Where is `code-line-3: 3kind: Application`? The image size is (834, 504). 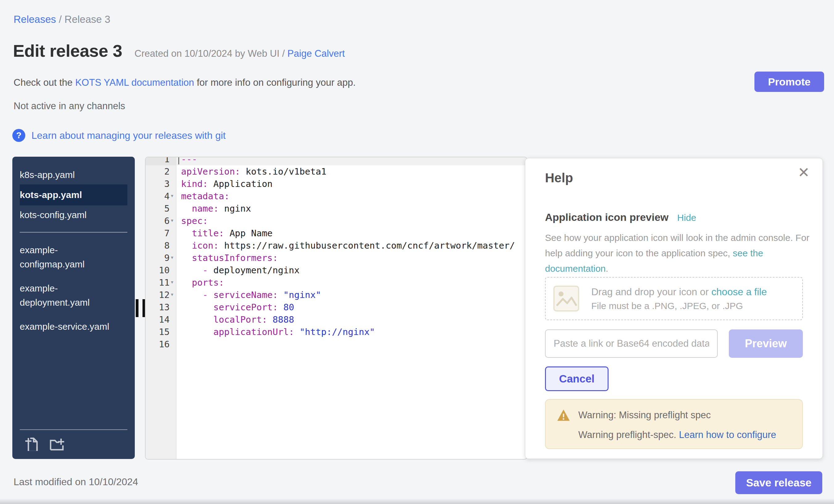
code-line-3: 3kind: Application is located at coordinates (336, 184).